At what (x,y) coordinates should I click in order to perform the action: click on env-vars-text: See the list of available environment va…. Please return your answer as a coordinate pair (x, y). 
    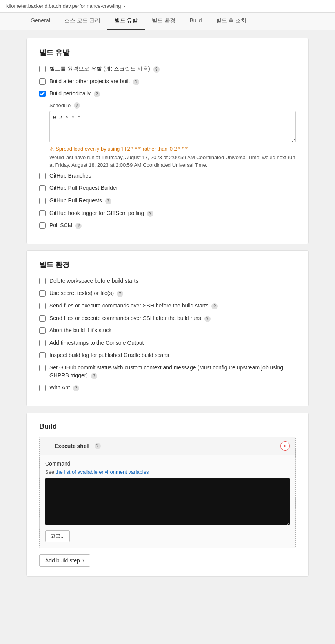
    Looking at the image, I should click on (168, 472).